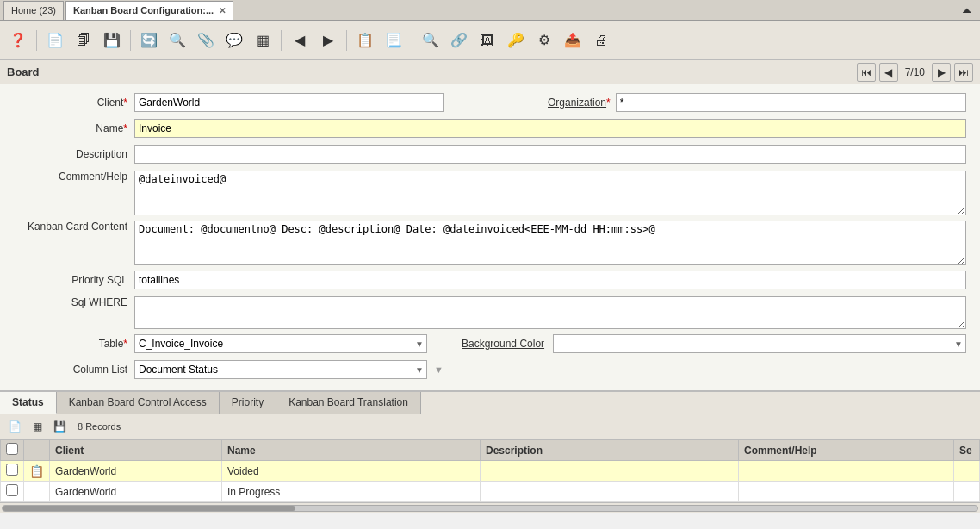 The height and width of the screenshot is (529, 980). I want to click on row1-client: GardenWorld, so click(136, 471).